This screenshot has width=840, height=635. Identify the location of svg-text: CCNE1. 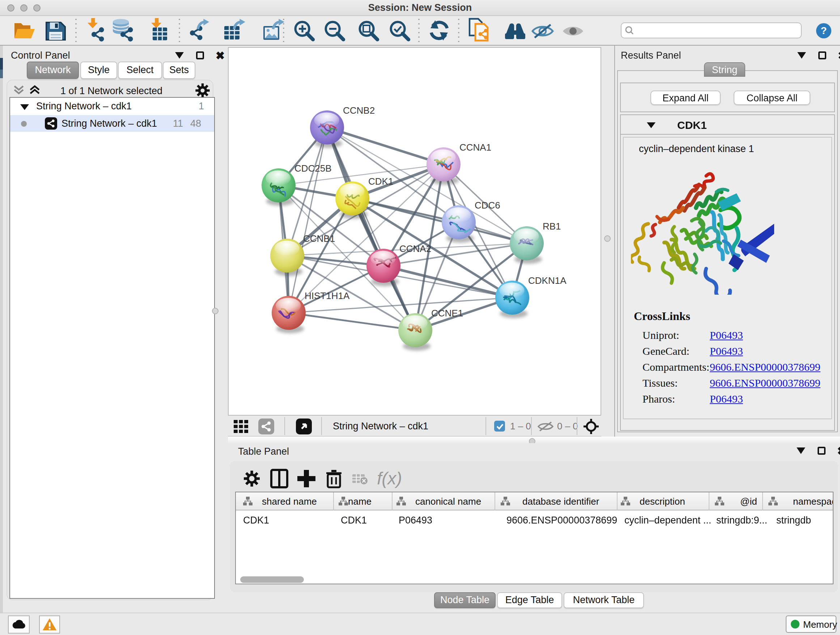
(447, 313).